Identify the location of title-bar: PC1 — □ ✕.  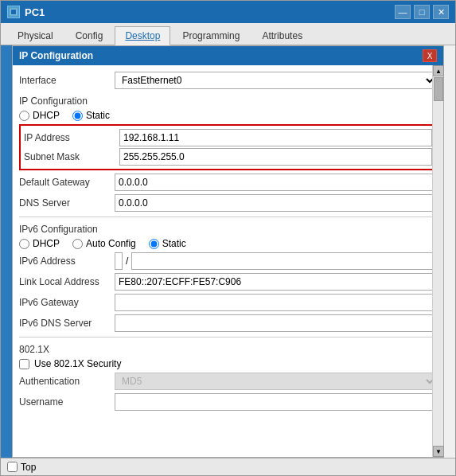
(228, 12).